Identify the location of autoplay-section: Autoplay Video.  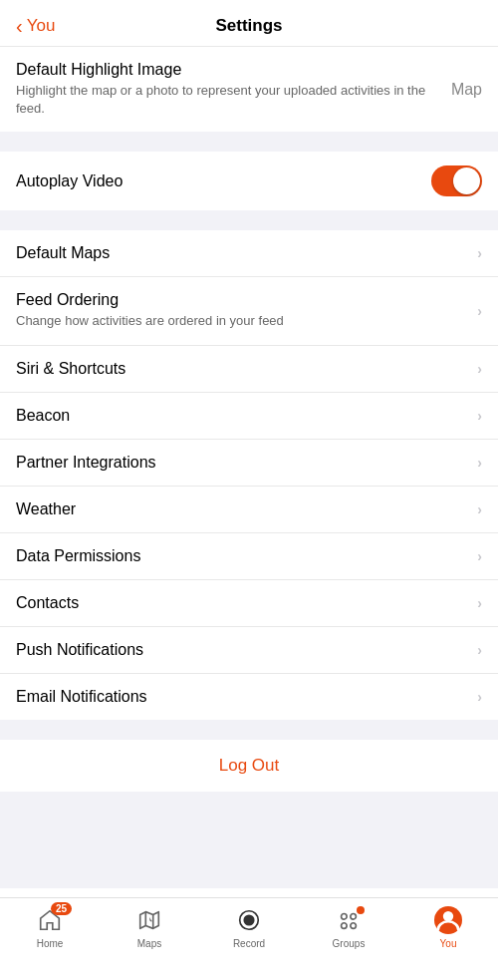
(249, 181).